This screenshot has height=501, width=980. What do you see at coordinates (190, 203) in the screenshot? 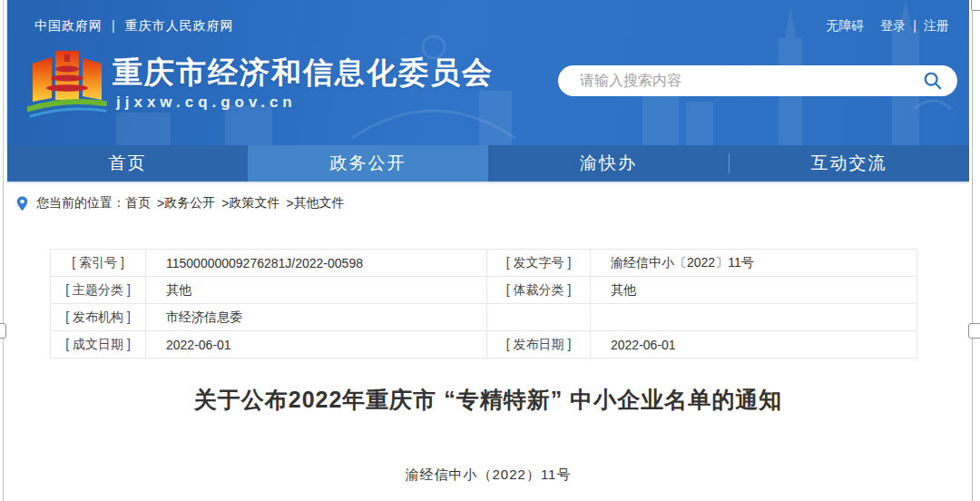
I see `breadcrumb-item-gov-affairs: 政务公开` at bounding box center [190, 203].